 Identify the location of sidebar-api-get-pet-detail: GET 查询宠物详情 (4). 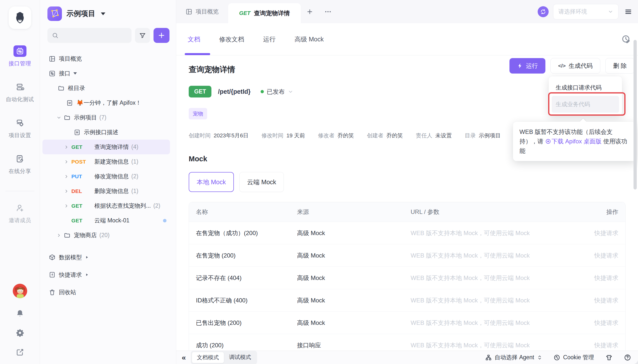
(106, 147).